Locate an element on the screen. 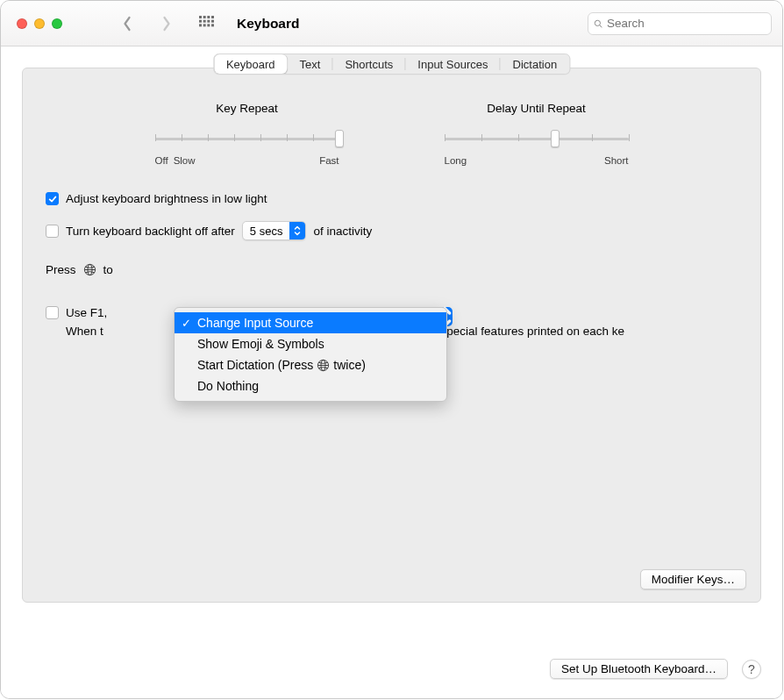 The image size is (784, 700). nav-buttons is located at coordinates (146, 24).